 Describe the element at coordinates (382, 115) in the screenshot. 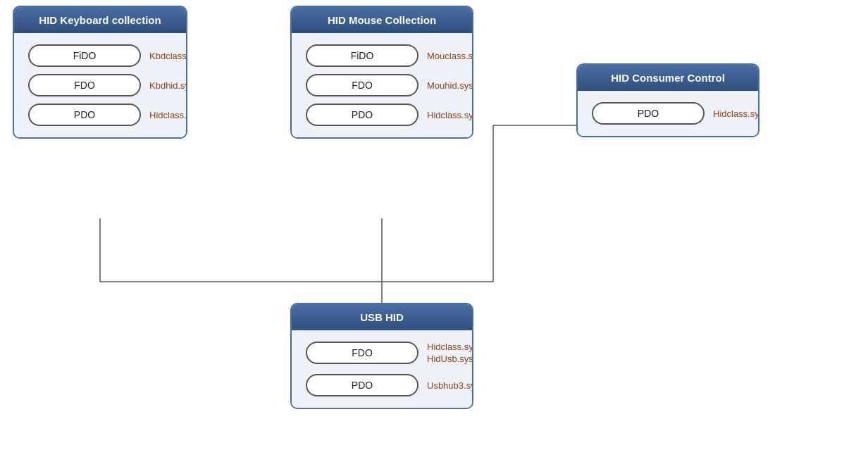

I see `mouse-pdo-row: PDO Hidclass.sys` at that location.